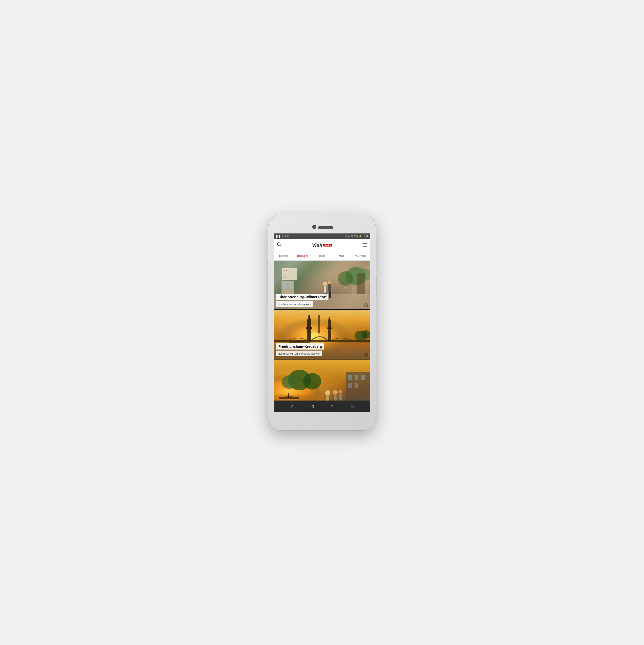 Image resolution: width=644 pixels, height=645 pixels. I want to click on logo-visit-text: Visit, so click(317, 245).